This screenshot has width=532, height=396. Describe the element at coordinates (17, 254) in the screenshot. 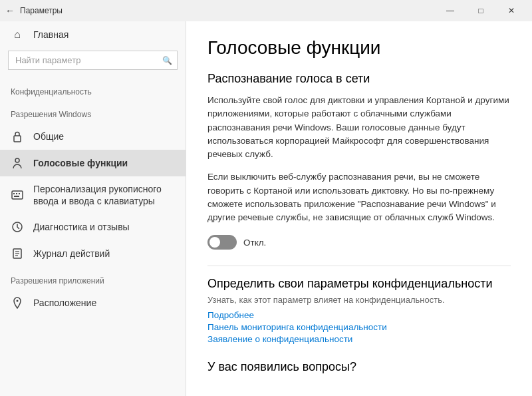

I see `activity-icon` at that location.